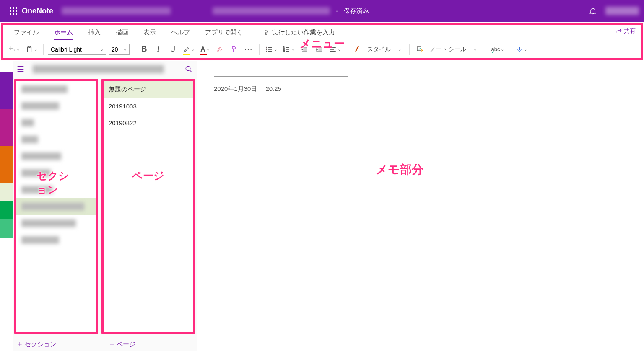  What do you see at coordinates (148, 206) in the screenshot?
I see `pages-panel: 無題のページ 20191003 20190822 ページ` at bounding box center [148, 206].